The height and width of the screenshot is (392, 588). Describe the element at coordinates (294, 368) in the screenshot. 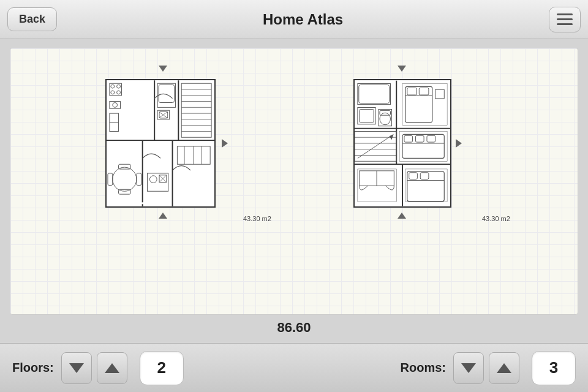

I see `bottom-controls: Floors: 2 Rooms: 3` at that location.